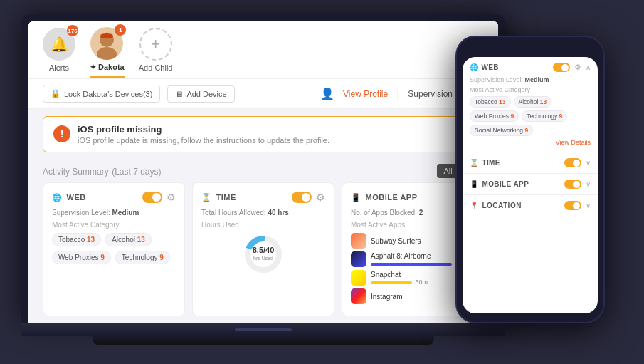 This screenshot has width=644, height=364. What do you see at coordinates (263, 340) in the screenshot?
I see `laptop-stand` at bounding box center [263, 340].